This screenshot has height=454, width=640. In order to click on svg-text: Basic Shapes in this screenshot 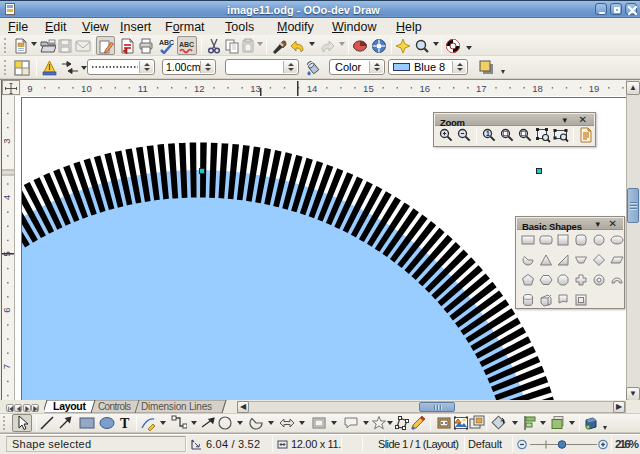, I will do `click(552, 226)`.